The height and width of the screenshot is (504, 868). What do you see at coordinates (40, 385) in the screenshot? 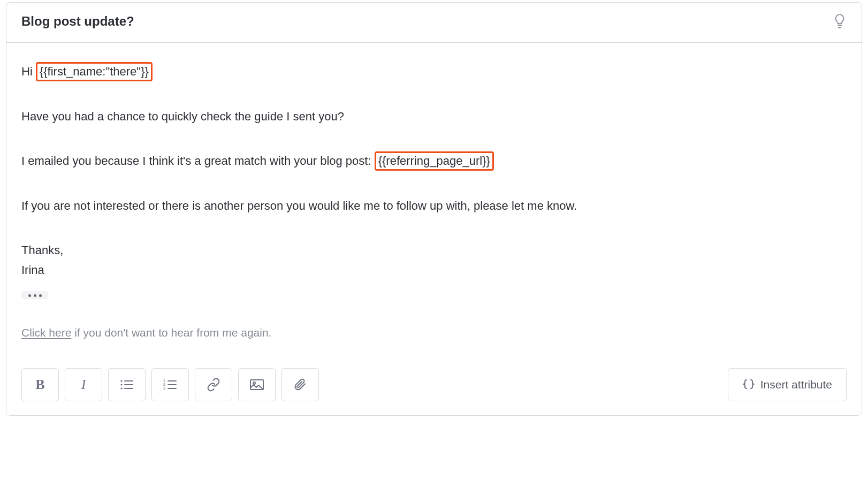
I see `bold-button: B` at bounding box center [40, 385].